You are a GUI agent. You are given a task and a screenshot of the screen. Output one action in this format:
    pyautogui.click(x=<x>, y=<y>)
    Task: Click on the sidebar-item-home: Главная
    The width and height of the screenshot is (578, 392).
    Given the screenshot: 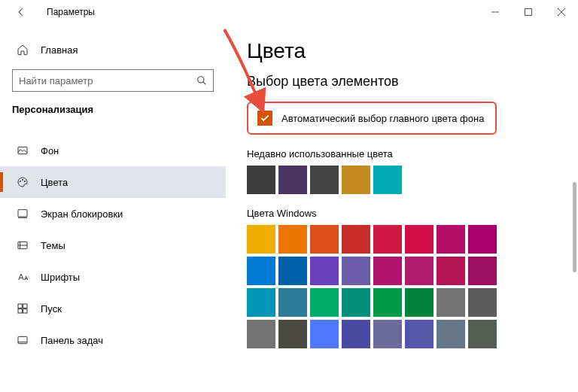 What is the action you would take?
    pyautogui.click(x=113, y=50)
    